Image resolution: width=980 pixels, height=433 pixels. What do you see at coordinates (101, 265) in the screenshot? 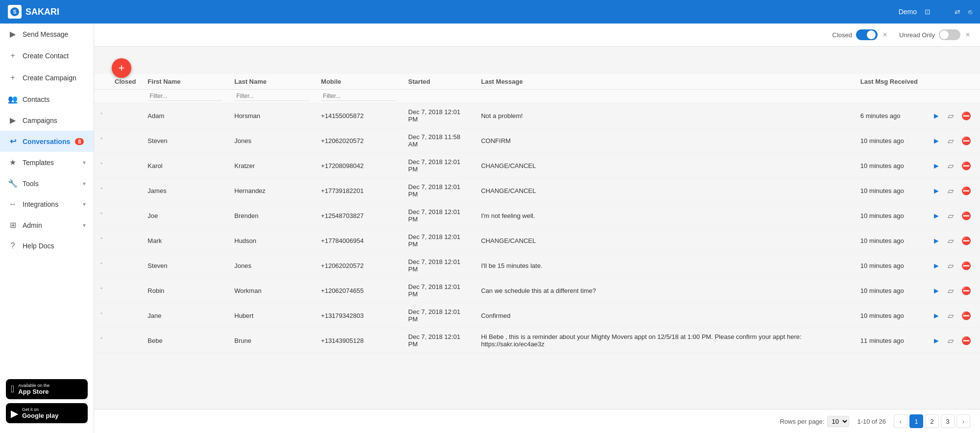
I see `row-expand-6: ˅` at bounding box center [101, 265].